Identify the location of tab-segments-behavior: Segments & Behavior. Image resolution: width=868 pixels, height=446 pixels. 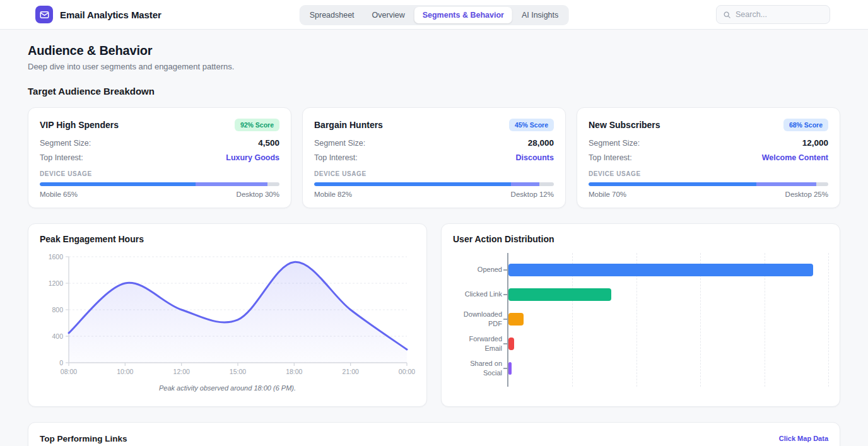
(463, 15).